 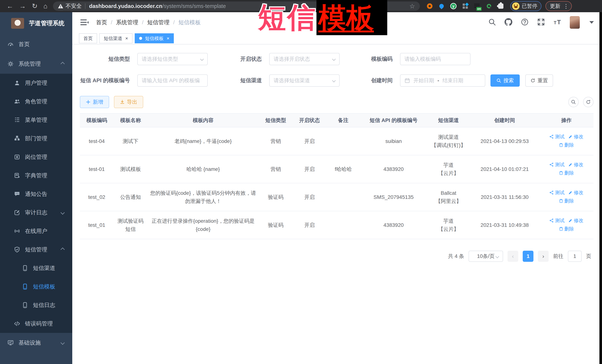 What do you see at coordinates (36, 231) in the screenshot?
I see `sidebar-item-online-users: 在线用户` at bounding box center [36, 231].